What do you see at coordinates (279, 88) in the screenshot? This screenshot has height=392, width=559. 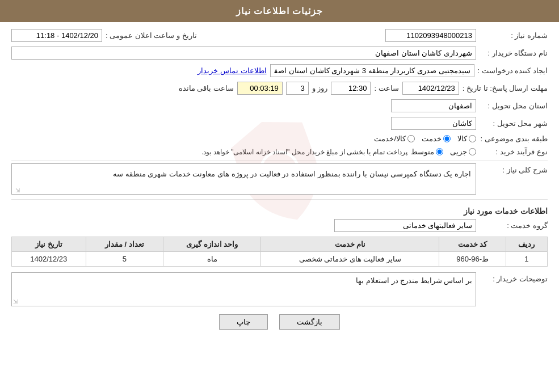 I see `deadline-row: مهلت ارسال پاسخ: تا تاریخ : ساعت : روز و…` at bounding box center [279, 88].